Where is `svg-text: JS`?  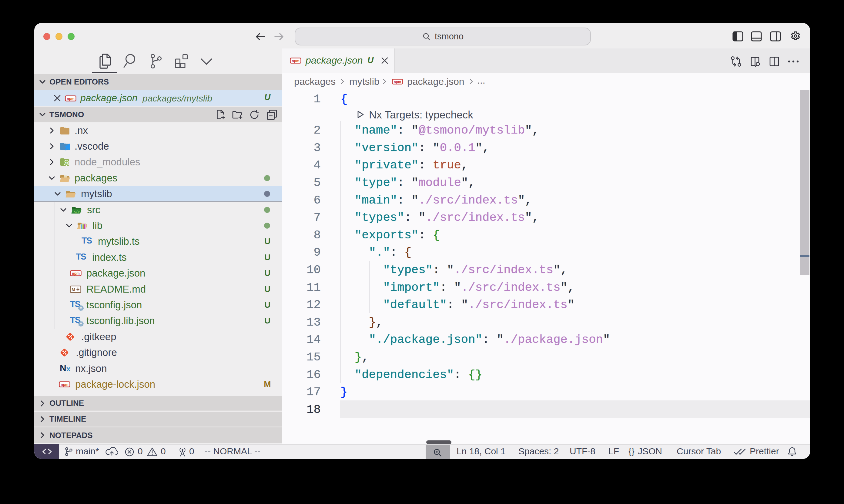 svg-text: JS is located at coordinates (66, 163).